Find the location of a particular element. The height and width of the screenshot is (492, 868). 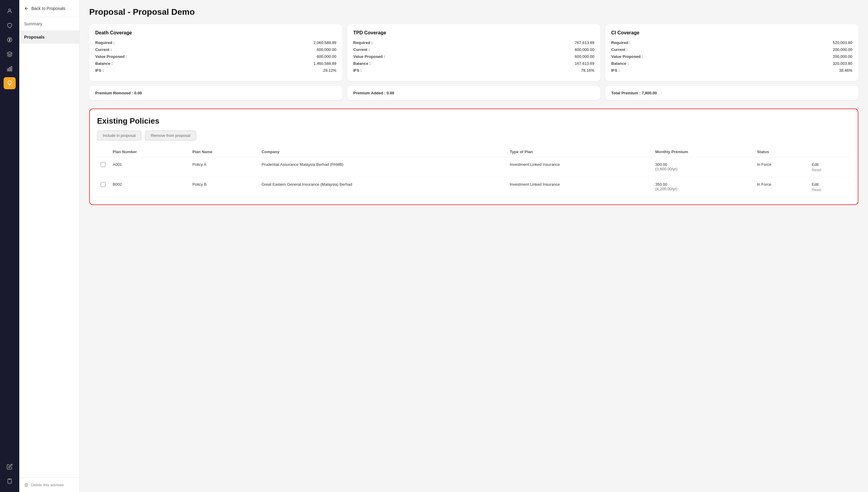

premium-removed-label: Premium Removed : is located at coordinates (114, 93).